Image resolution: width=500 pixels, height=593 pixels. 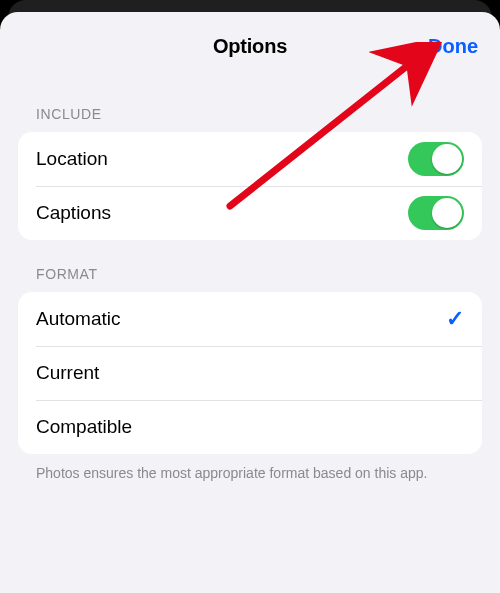 What do you see at coordinates (250, 159) in the screenshot?
I see `row-location: Location` at bounding box center [250, 159].